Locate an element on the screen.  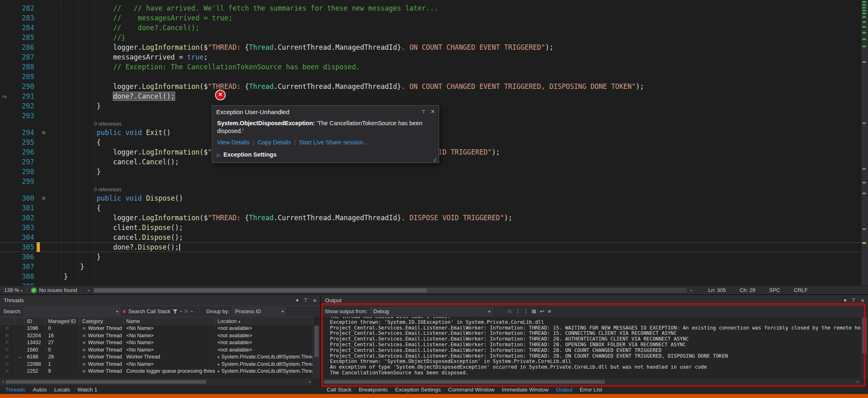
code-line-289: 289 is located at coordinates (431, 77).